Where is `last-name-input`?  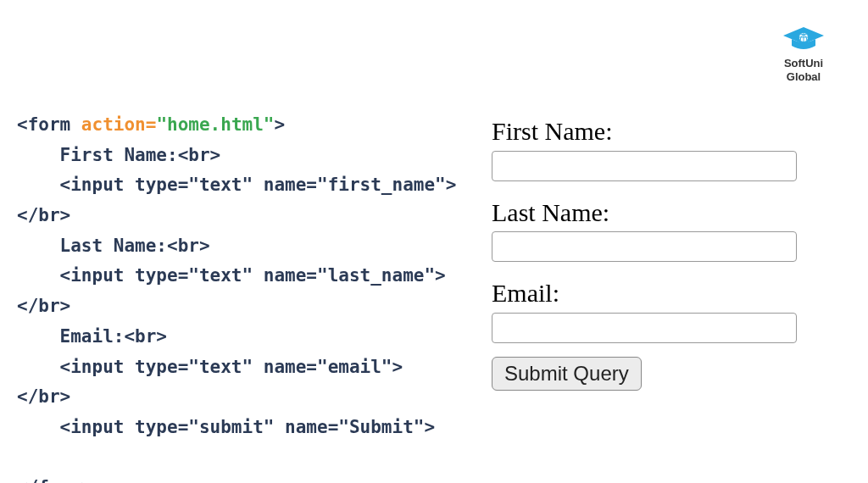
last-name-input is located at coordinates (644, 247).